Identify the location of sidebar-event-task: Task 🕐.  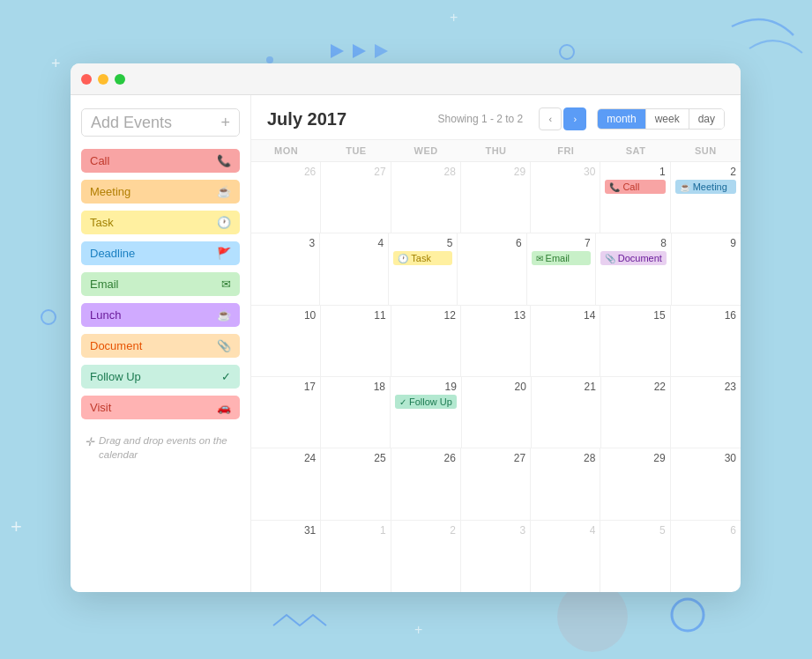
(160, 222).